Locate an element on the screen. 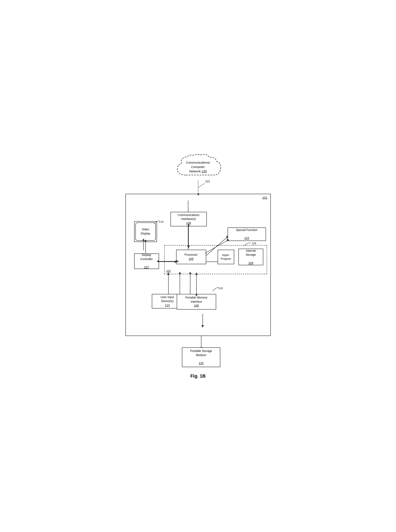  figure-label: Fig. 1B is located at coordinates (198, 376).